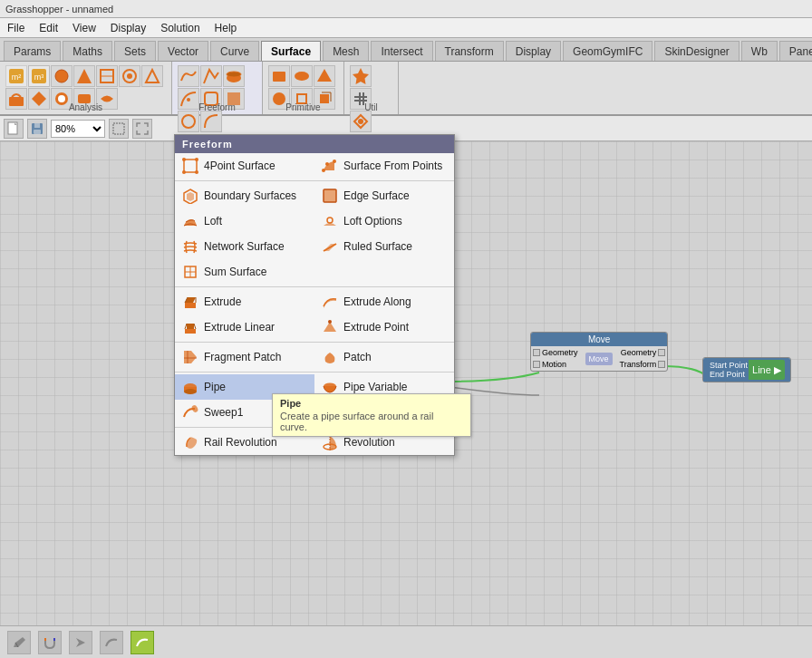  What do you see at coordinates (245, 272) in the screenshot?
I see `menu-item-sum: Sum Surface` at bounding box center [245, 272].